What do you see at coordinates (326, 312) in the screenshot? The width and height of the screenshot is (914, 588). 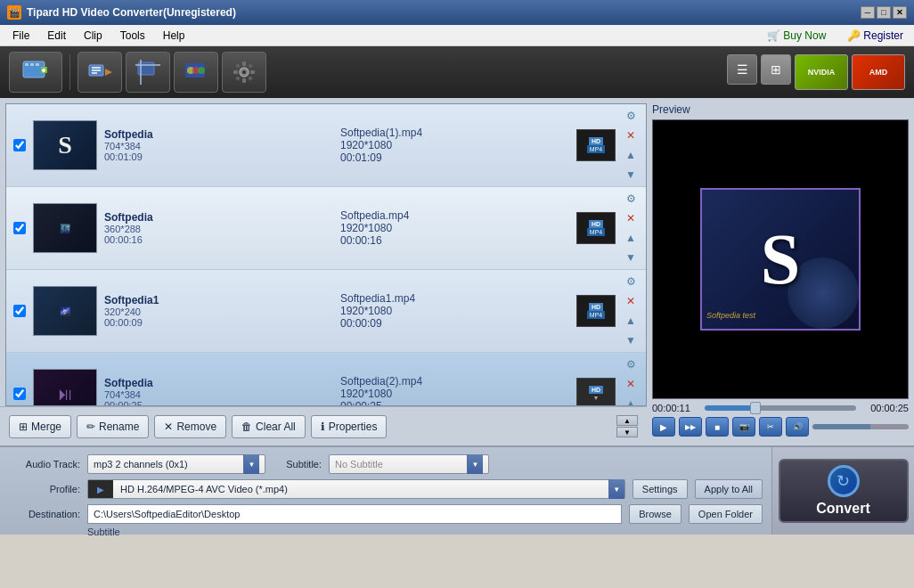 I see `table-row: 🌌 Softpedia1 320*240 00:00:09 Softpedia1…` at bounding box center [326, 312].